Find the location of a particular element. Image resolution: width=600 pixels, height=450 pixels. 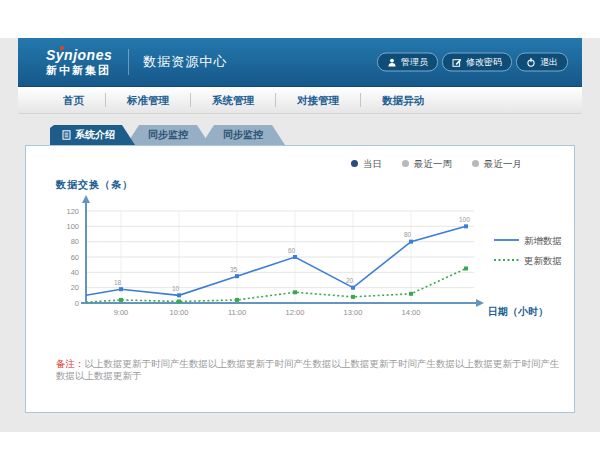

nav-item-data-change: 数据异动 is located at coordinates (402, 100).